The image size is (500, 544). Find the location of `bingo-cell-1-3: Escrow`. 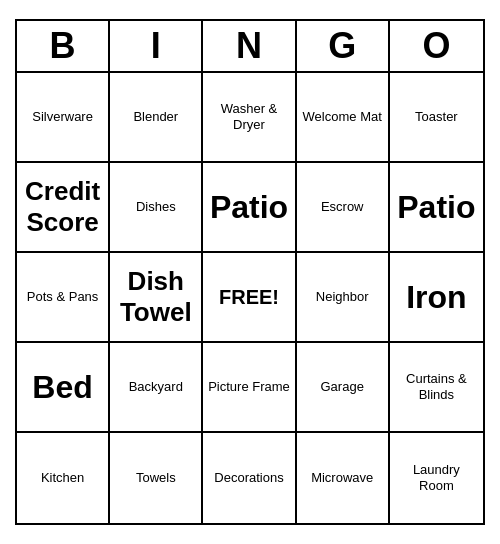

bingo-cell-1-3: Escrow is located at coordinates (344, 208).